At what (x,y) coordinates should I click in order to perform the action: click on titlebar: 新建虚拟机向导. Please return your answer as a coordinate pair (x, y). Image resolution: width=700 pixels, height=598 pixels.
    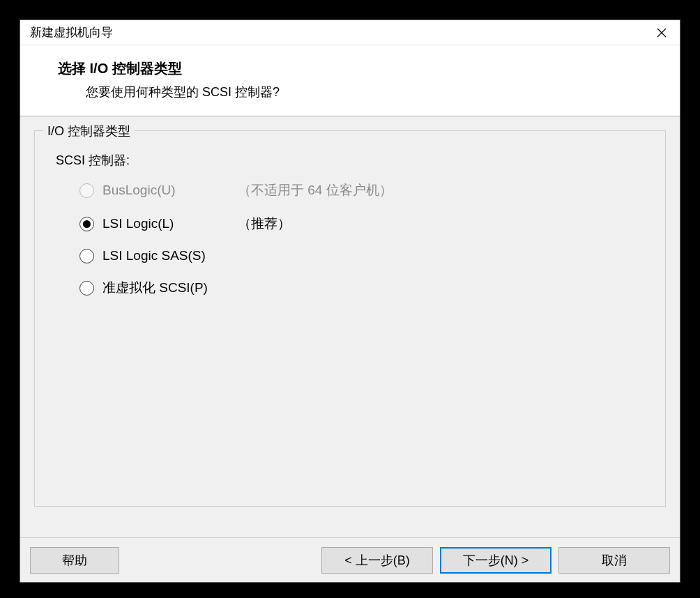
    Looking at the image, I should click on (350, 33).